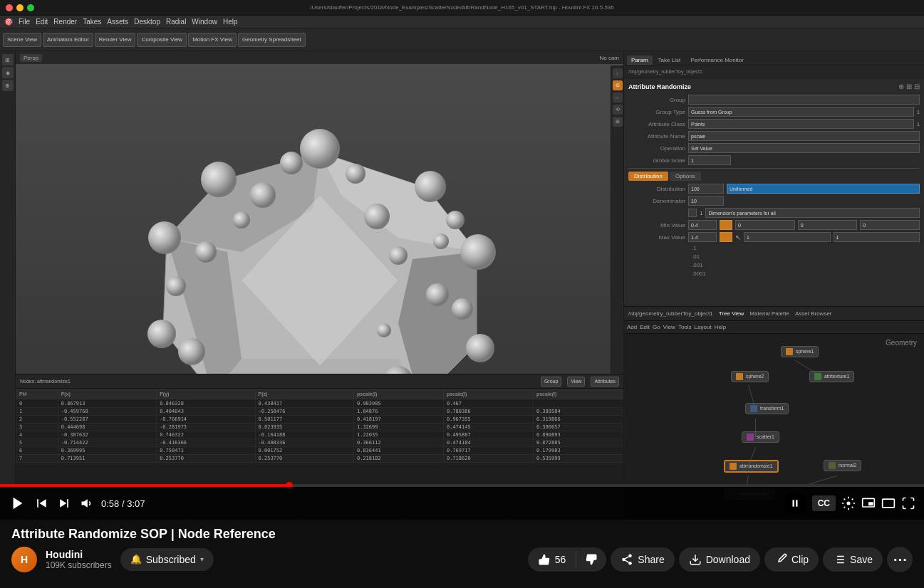  Describe the element at coordinates (890, 225) in the screenshot. I see `input-minval-4: 0` at that location.